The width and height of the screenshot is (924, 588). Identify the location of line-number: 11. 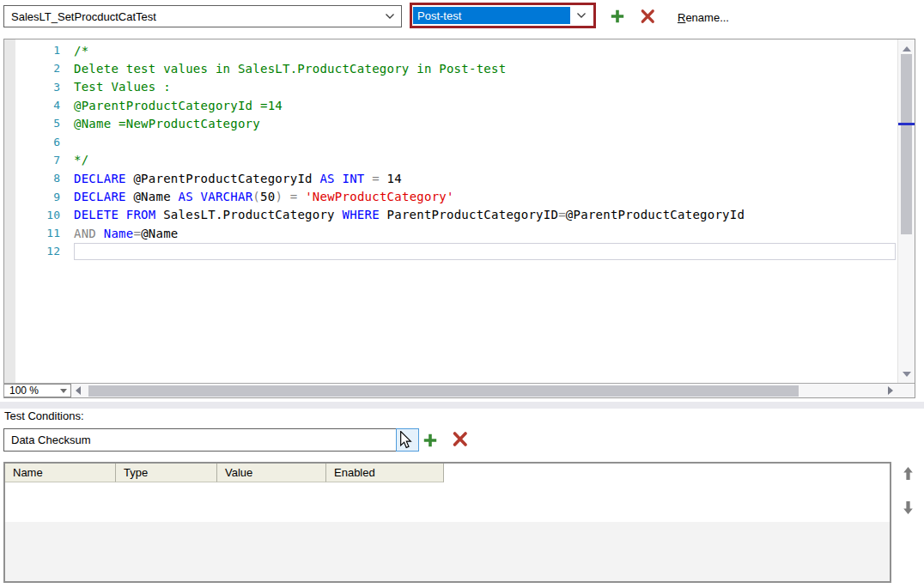
(38, 233).